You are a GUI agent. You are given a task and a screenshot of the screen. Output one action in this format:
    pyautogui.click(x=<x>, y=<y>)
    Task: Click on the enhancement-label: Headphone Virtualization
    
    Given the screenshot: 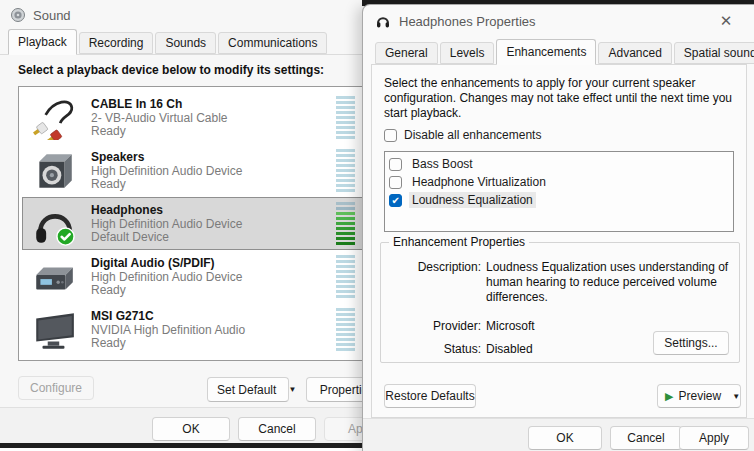 What is the action you would take?
    pyautogui.click(x=479, y=182)
    